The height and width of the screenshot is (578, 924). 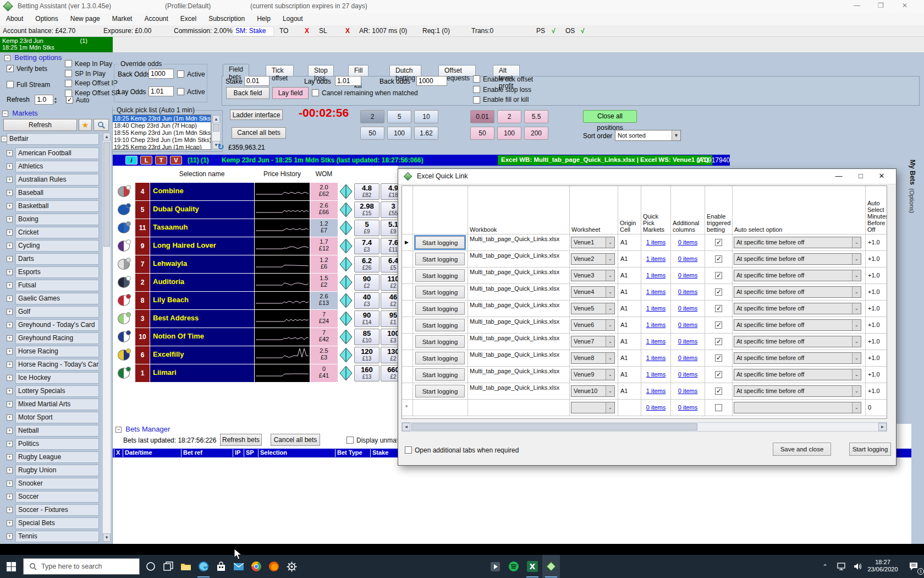 I want to click on bets-col-date-time: Date/time, so click(x=152, y=453).